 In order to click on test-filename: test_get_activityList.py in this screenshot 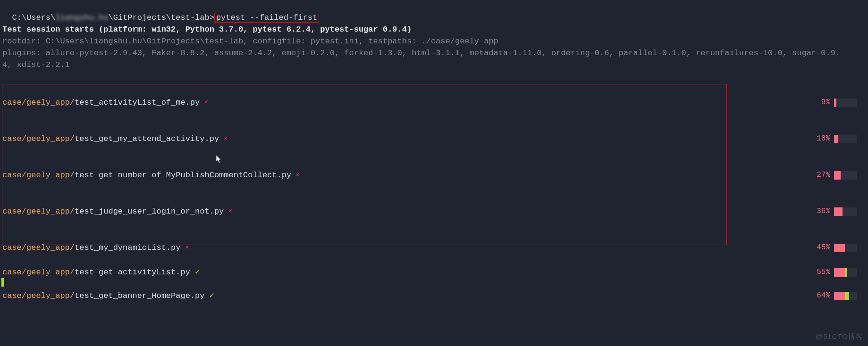, I will do `click(132, 272)`.